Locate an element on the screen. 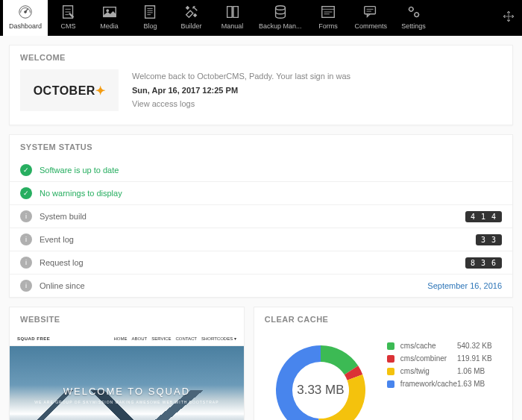 The image size is (522, 420). status-label: No warnings to display is located at coordinates (271, 193).